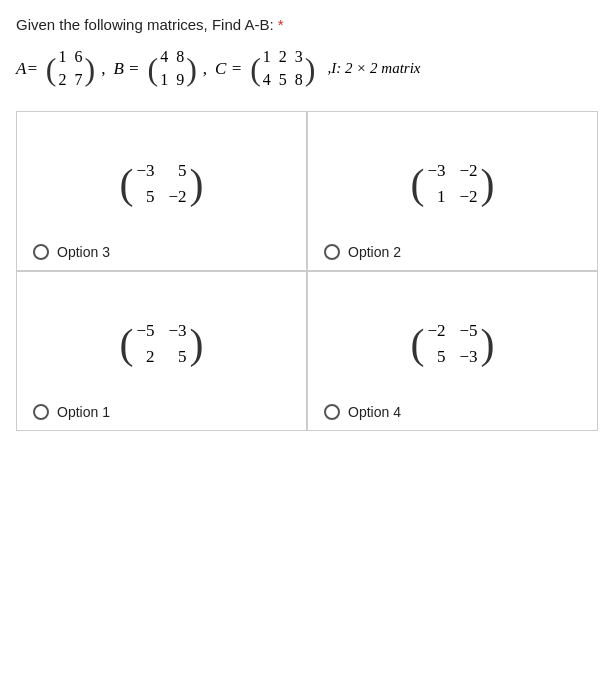 Image resolution: width=614 pixels, height=686 pixels. What do you see at coordinates (162, 344) in the screenshot?
I see `option1-matrix-area: ( −5 −3 2 5 )` at bounding box center [162, 344].